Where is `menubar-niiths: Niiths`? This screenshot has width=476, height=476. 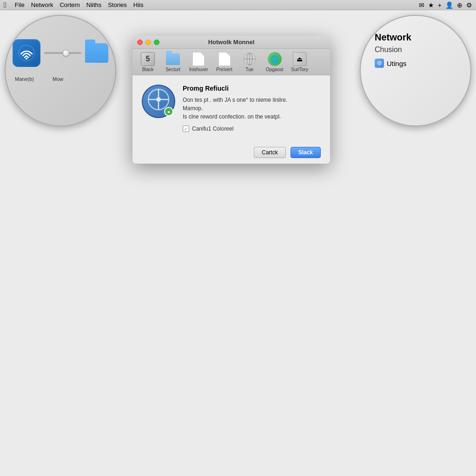
menubar-niiths: Niiths is located at coordinates (94, 5).